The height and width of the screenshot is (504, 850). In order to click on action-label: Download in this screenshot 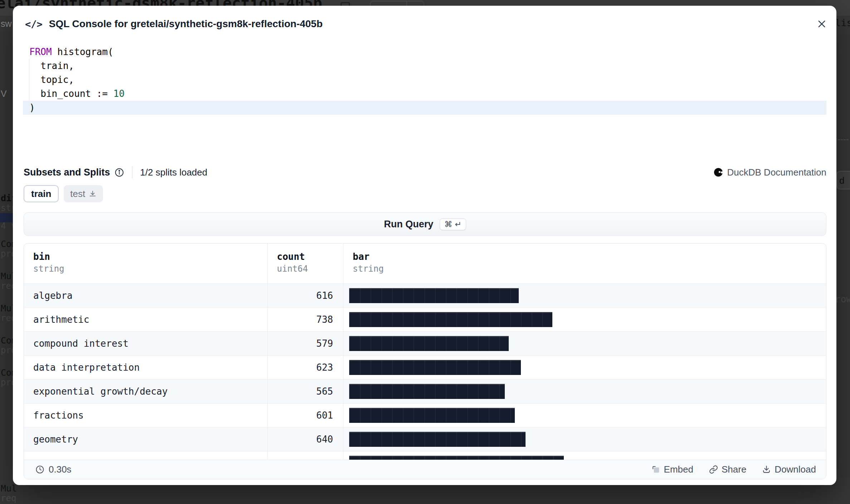, I will do `click(795, 470)`.